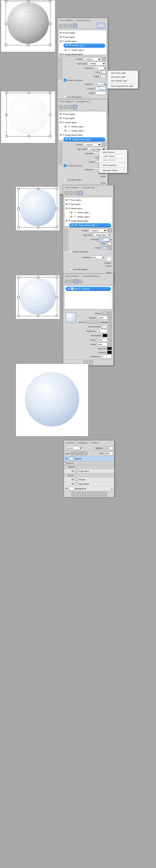  Describe the element at coordinates (84, 494) in the screenshot. I see `layer-mask-icon` at that location.